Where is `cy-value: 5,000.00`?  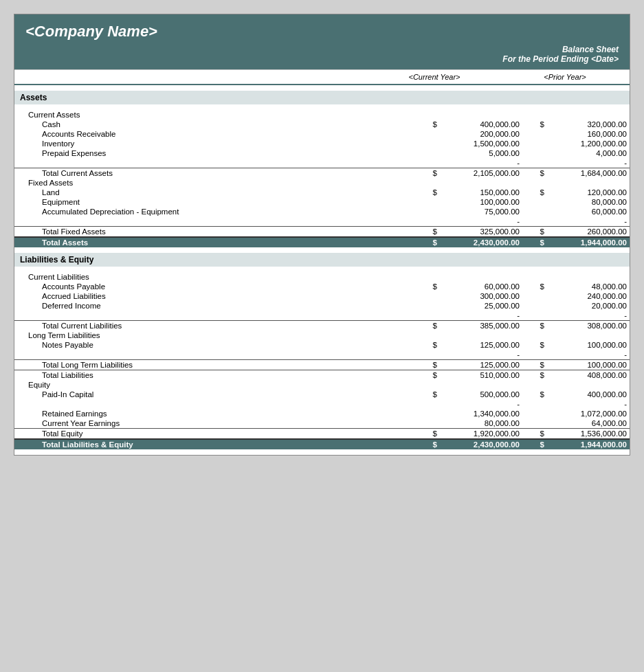 cy-value: 5,000.00 is located at coordinates (481, 153).